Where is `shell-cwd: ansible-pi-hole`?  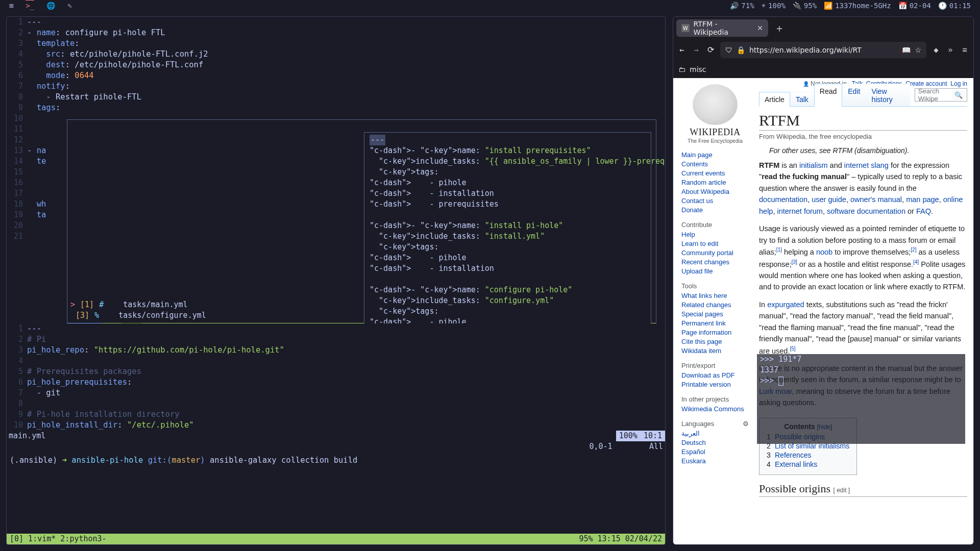 shell-cwd: ansible-pi-hole is located at coordinates (107, 460).